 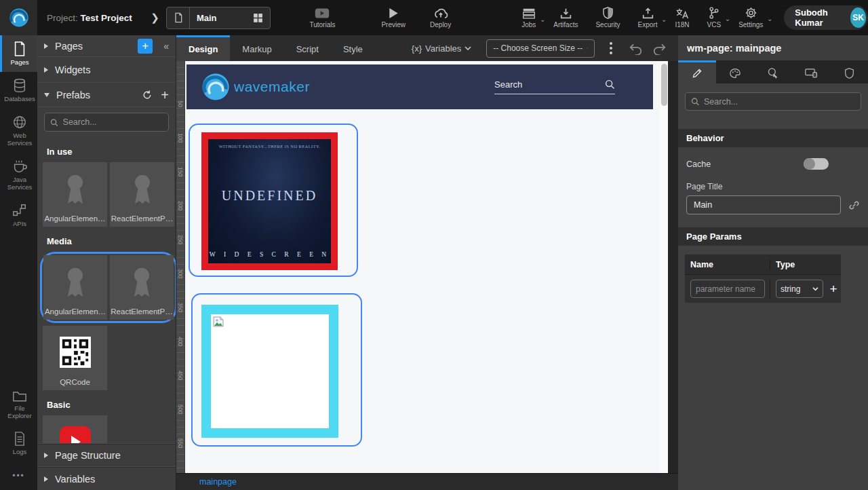 What do you see at coordinates (664, 267) in the screenshot?
I see `canvas-scrollbar` at bounding box center [664, 267].